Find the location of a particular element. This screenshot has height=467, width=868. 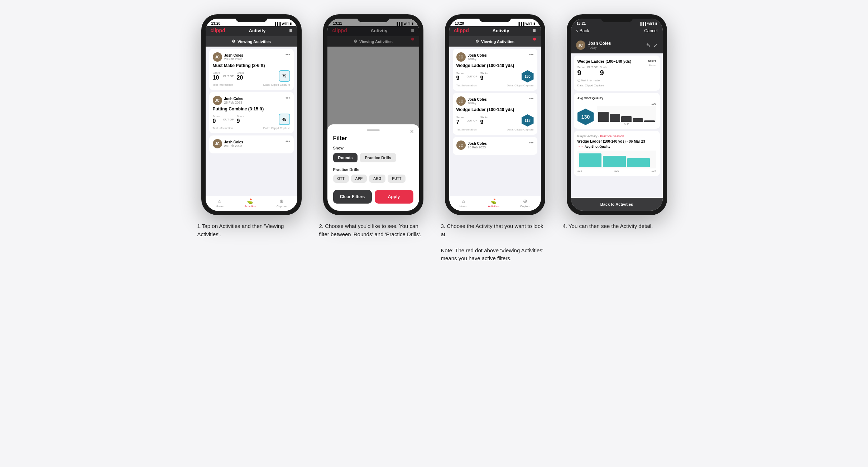

sq-chart-container-4: 130 130 APP is located at coordinates (617, 114).